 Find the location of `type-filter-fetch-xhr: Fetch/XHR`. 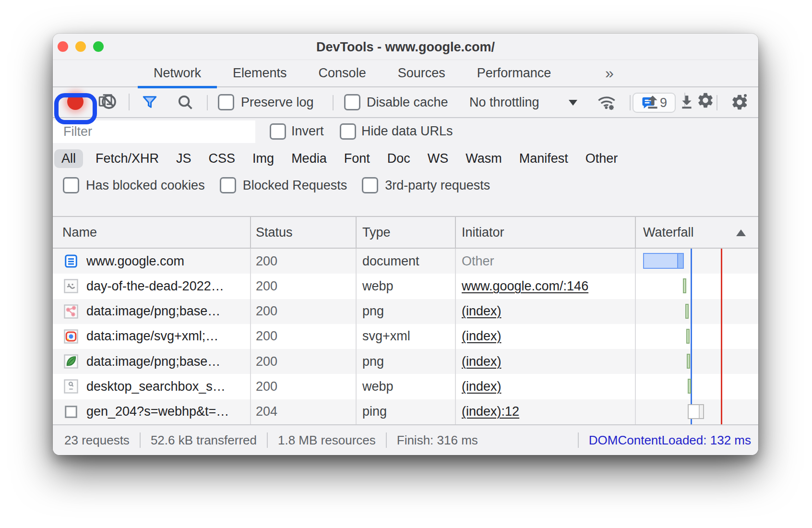

type-filter-fetch-xhr: Fetch/XHR is located at coordinates (127, 158).